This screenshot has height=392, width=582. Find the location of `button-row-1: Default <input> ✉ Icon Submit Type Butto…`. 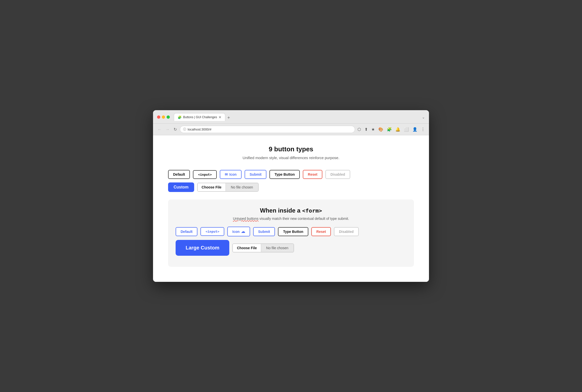

button-row-1: Default <input> ✉ Icon Submit Type Butto… is located at coordinates (291, 174).